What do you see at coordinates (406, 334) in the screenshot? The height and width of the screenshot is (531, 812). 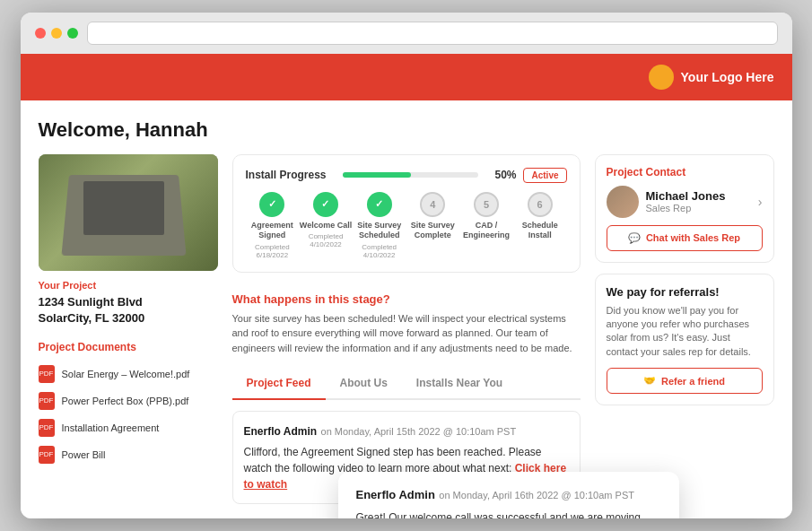 I see `what-happens-text: Your site survey has been scheduled! We …` at bounding box center [406, 334].